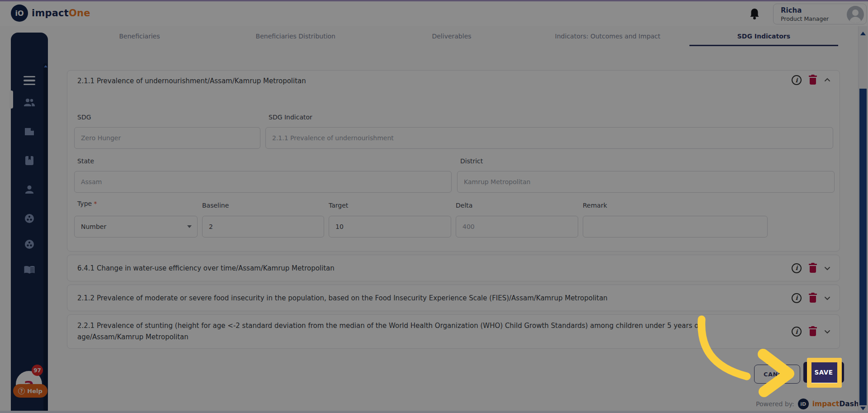 This screenshot has height=413, width=868. What do you see at coordinates (863, 220) in the screenshot?
I see `page-scrollbar` at bounding box center [863, 220].